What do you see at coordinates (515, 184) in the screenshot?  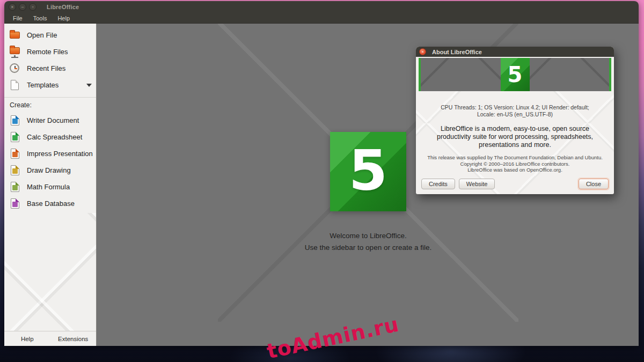 I see `dialog-button-row: Credits Website Close` at bounding box center [515, 184].